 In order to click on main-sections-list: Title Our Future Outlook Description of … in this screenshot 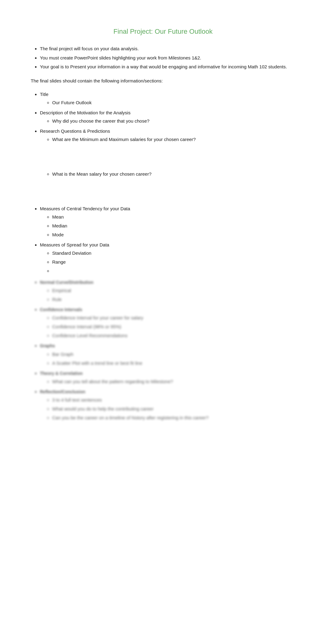, I will do `click(163, 117)`.